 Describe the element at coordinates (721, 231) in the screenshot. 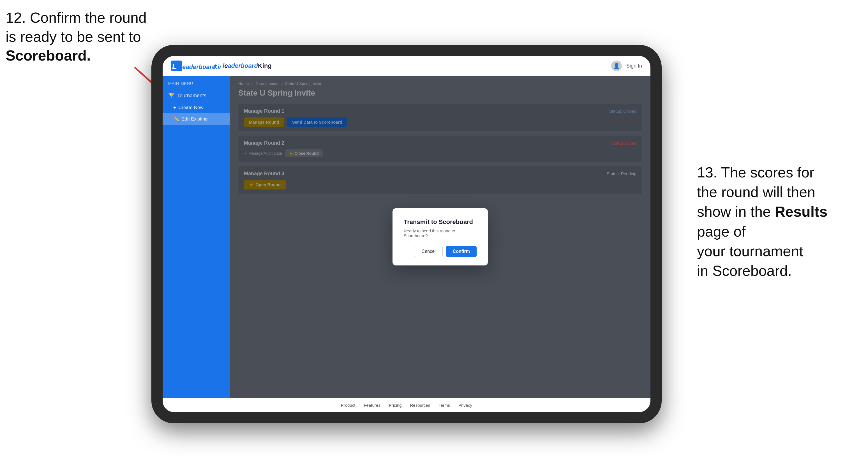

I see `right-line4: page of` at that location.